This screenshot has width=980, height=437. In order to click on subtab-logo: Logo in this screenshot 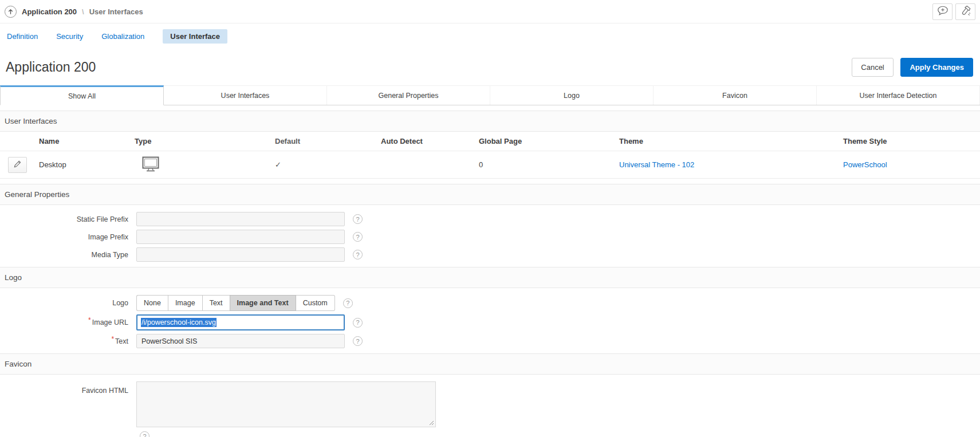, I will do `click(572, 95)`.